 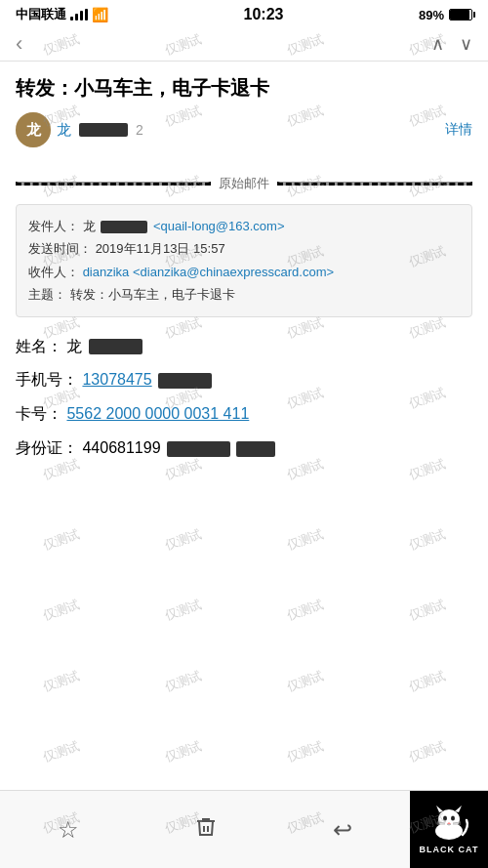 What do you see at coordinates (244, 414) in the screenshot?
I see `card-field: 卡号： 5562 2000 0000 0031 411` at bounding box center [244, 414].